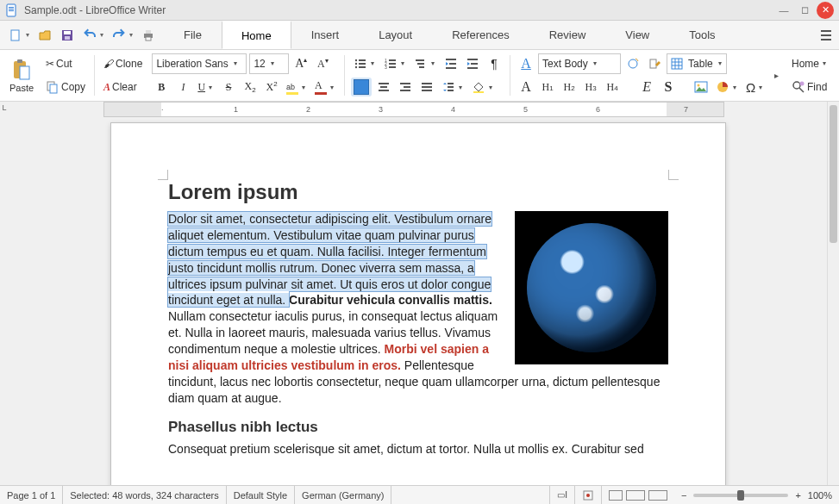  Describe the element at coordinates (59, 64) in the screenshot. I see `cut-button: ✂ Cut` at that location.